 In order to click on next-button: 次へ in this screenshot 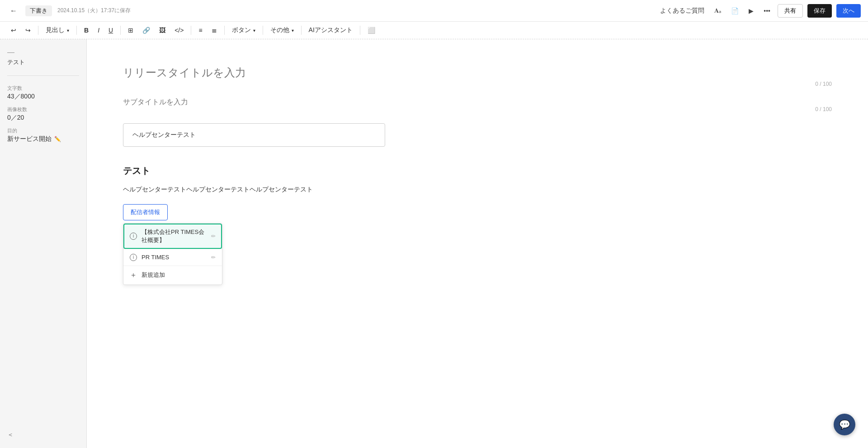, I will do `click(849, 11)`.